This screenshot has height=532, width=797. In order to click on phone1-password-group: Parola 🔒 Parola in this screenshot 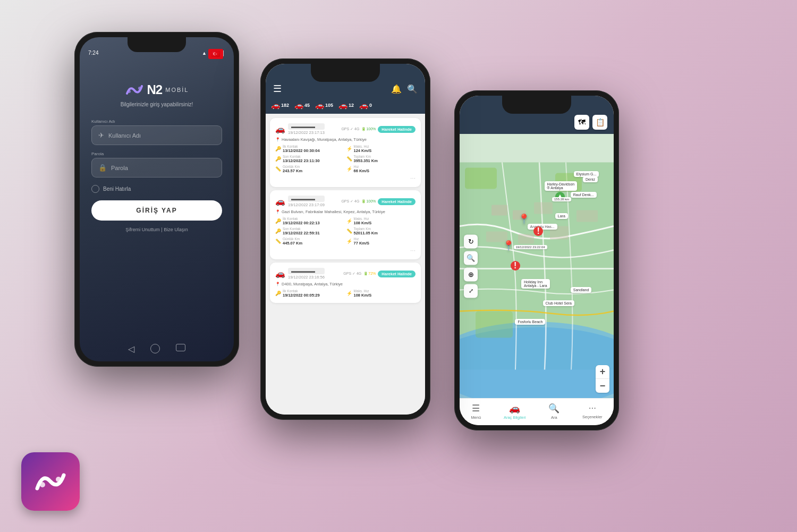, I will do `click(157, 165)`.